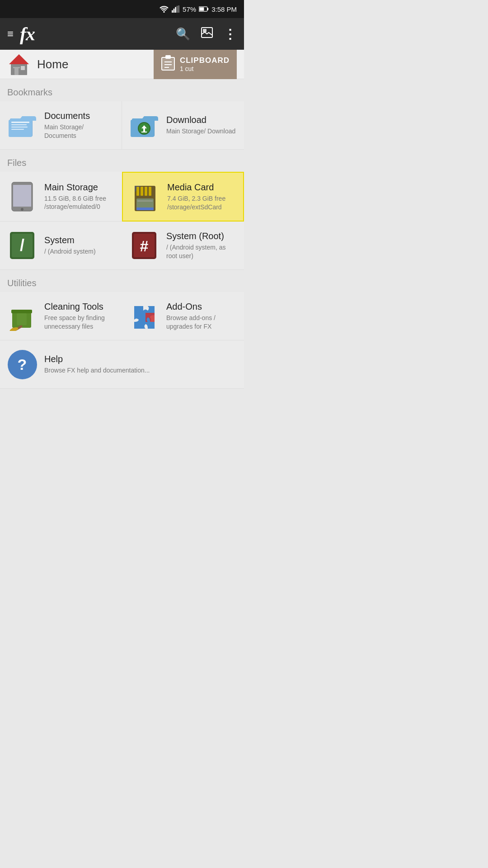 The width and height of the screenshot is (488, 868). I want to click on app-bar: ≡ fx 🔍 ⋮, so click(122, 34).